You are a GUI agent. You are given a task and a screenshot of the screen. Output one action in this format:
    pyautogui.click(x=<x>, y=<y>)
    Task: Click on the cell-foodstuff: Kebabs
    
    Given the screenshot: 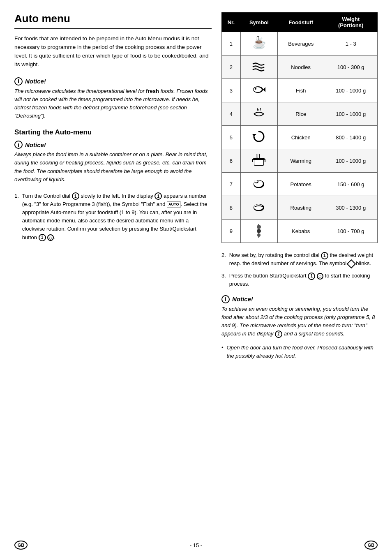 What is the action you would take?
    pyautogui.click(x=301, y=231)
    